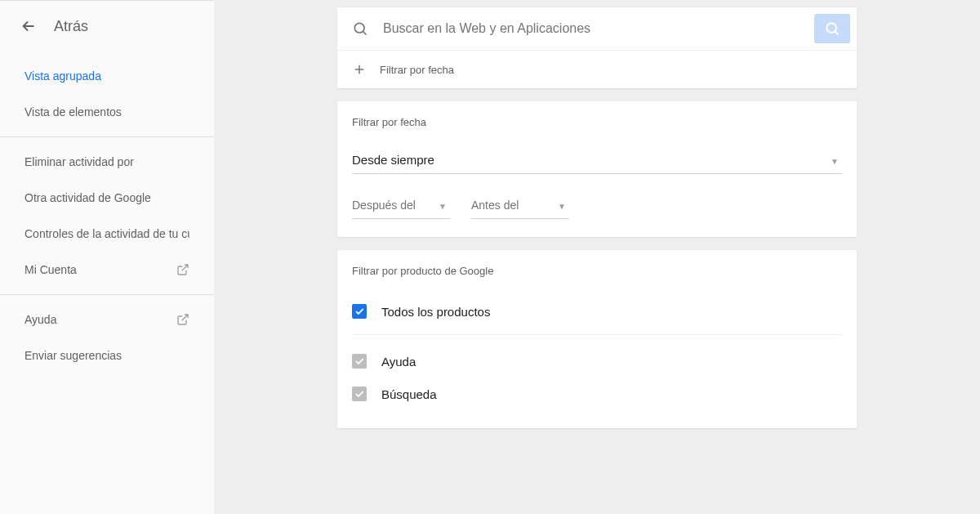 The width and height of the screenshot is (980, 514). I want to click on before-date-select: Antes del ▼, so click(520, 206).